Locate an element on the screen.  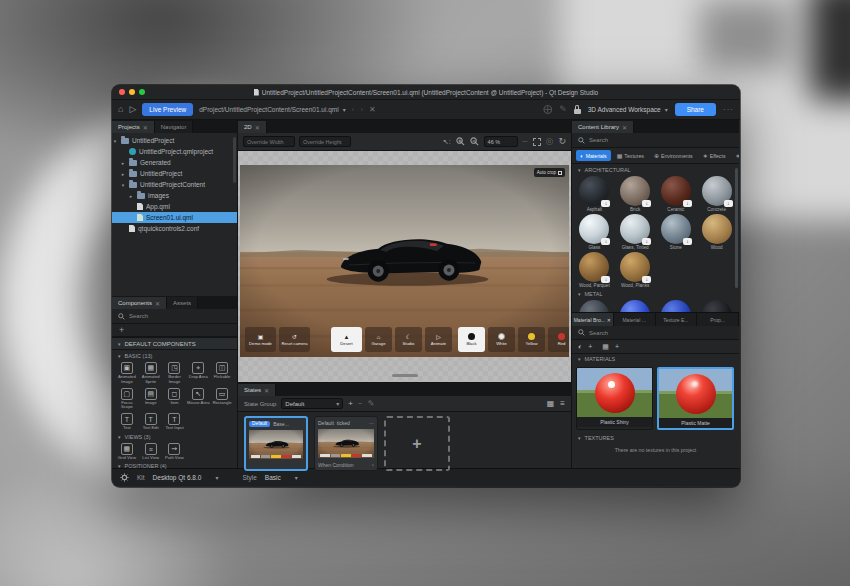
tab-assets: Assets is located at coordinates (182, 303).